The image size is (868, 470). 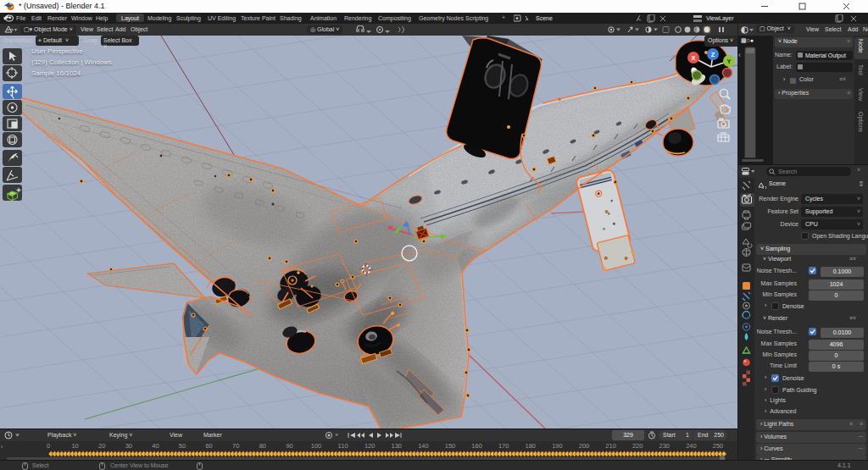 I want to click on svg-text: 100, so click(x=317, y=445).